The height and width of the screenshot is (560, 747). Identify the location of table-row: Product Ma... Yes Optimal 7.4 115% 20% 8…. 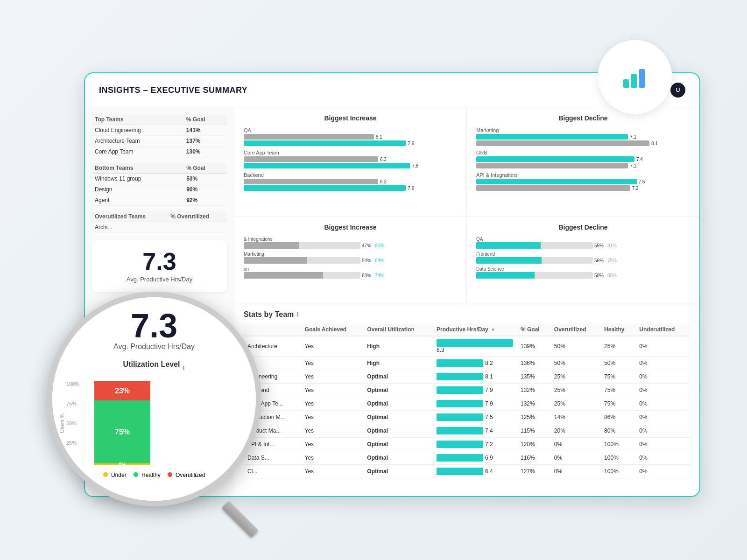
(467, 431).